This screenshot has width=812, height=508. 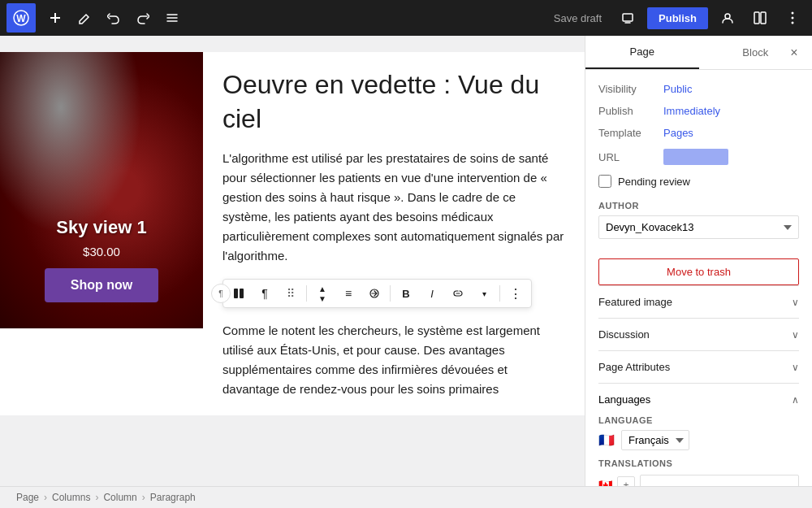 I want to click on pending-review-row: Pending review, so click(x=698, y=181).